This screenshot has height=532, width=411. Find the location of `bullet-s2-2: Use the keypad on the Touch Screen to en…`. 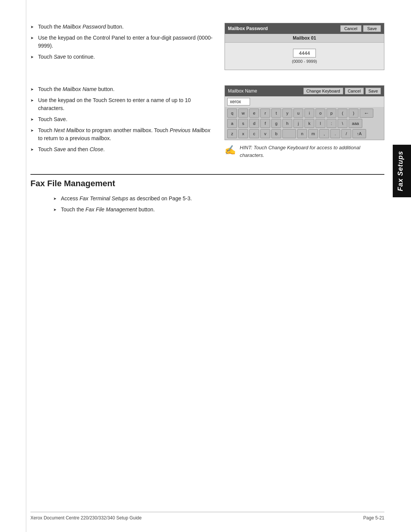

bullet-s2-2: Use the keypad on the Touch Screen to en… is located at coordinates (122, 104).